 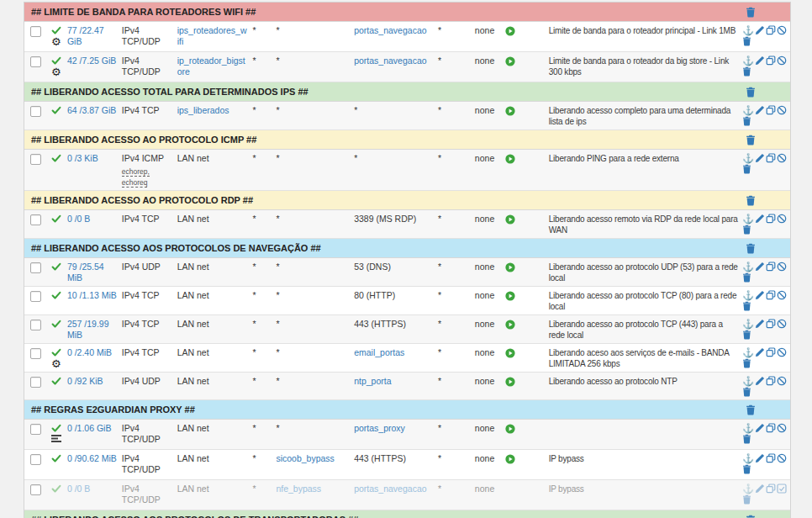 I want to click on states-link: 257 /19.99 MiB, so click(x=88, y=330).